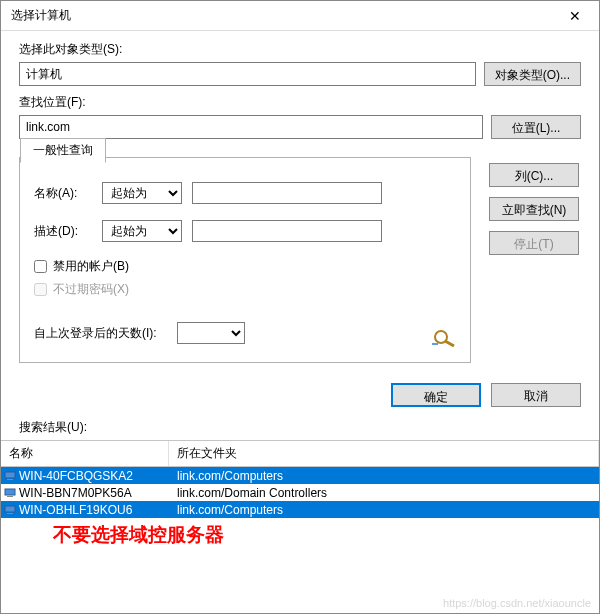 The width and height of the screenshot is (600, 614). Describe the element at coordinates (248, 74) in the screenshot. I see `object-type-input` at that location.